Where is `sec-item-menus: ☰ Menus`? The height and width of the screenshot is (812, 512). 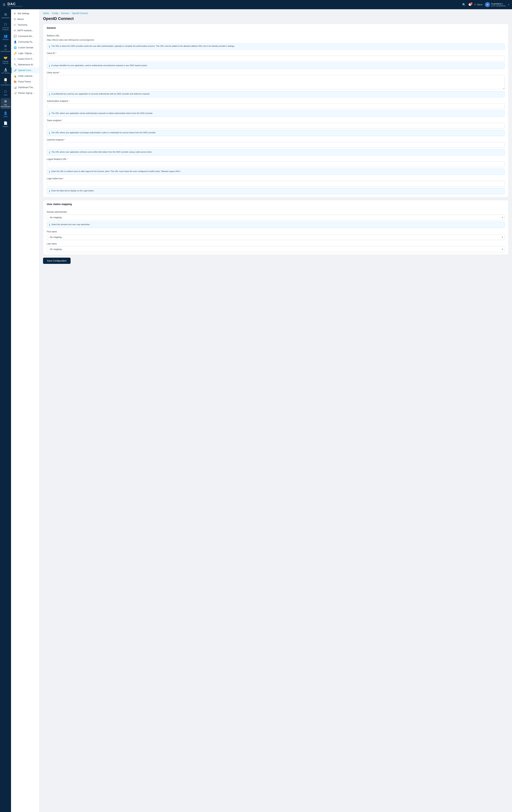
sec-item-menus: ☰ Menus is located at coordinates (25, 19).